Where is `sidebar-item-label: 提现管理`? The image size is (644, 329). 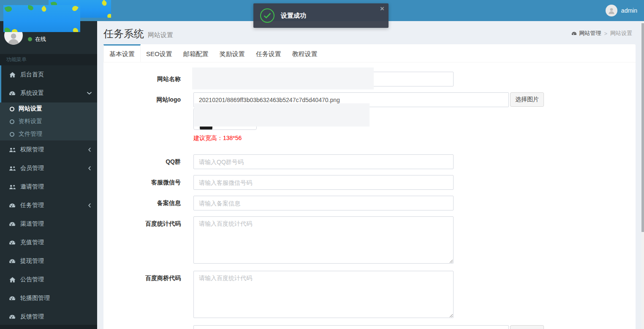 sidebar-item-label: 提现管理 is located at coordinates (32, 261).